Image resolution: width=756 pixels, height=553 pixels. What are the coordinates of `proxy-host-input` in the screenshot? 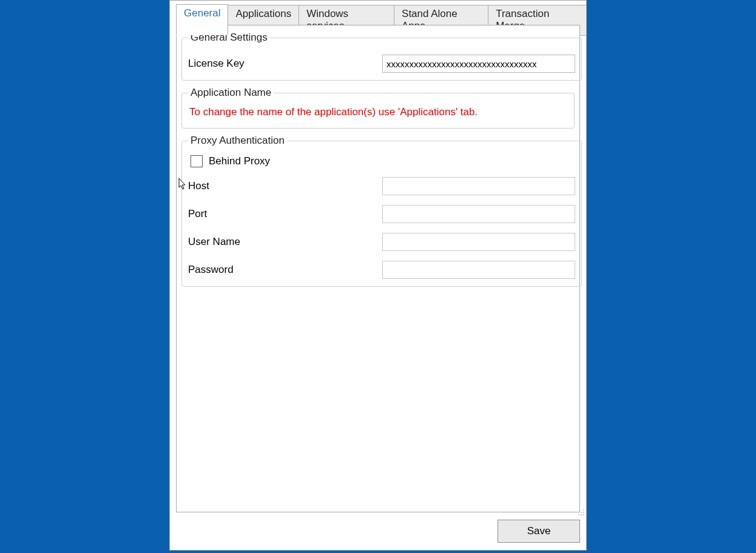 It's located at (479, 186).